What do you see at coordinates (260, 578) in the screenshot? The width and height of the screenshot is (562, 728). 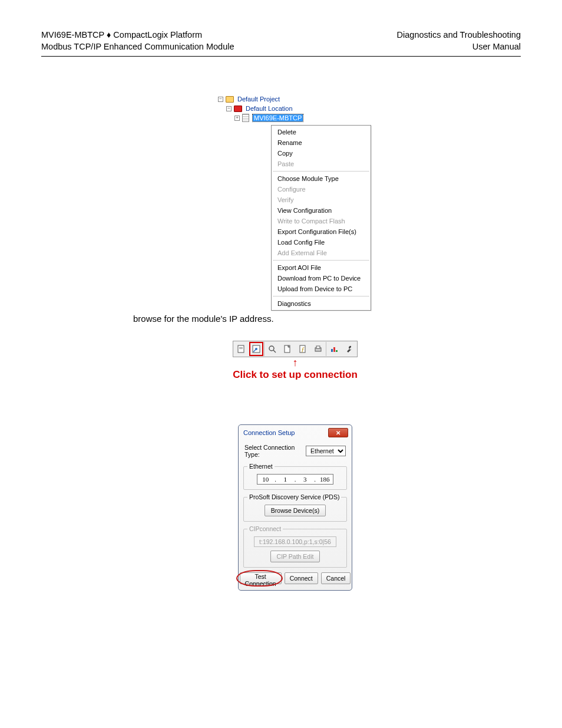 I see `test-connection-button: Test Connection` at bounding box center [260, 578].